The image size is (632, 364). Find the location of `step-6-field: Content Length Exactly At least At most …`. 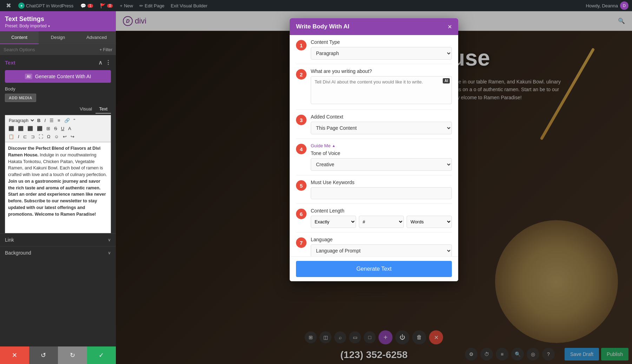

step-6-field: Content Length Exactly At least At most … is located at coordinates (381, 218).